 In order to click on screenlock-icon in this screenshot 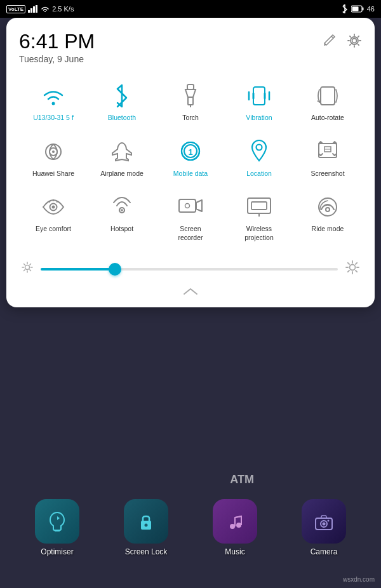, I will do `click(146, 521)`.